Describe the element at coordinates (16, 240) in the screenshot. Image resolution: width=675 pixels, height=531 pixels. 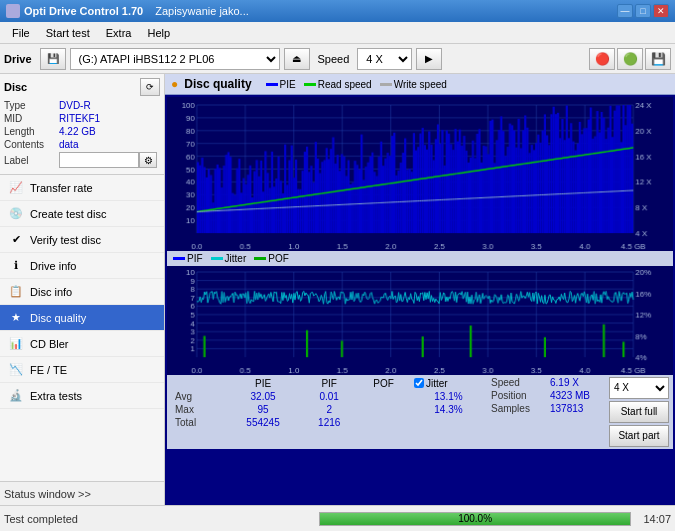
I see `verify-test-disc-icon: ✔` at that location.